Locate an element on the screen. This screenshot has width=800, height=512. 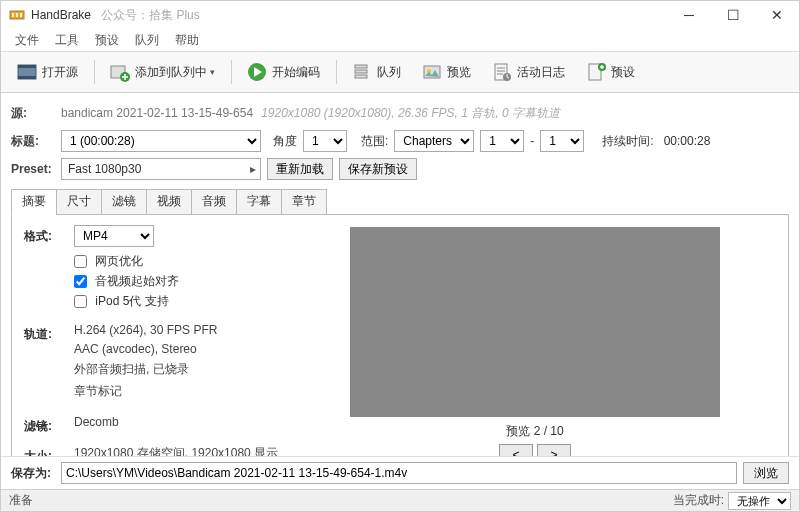
preview-next-button: > is located at coordinates (554, 450).